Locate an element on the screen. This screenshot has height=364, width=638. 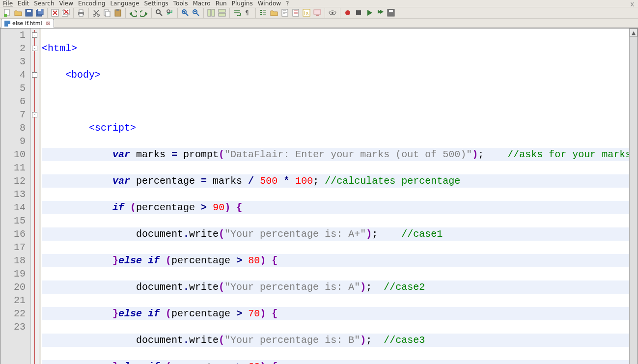
scroll-up-icon: ▲ is located at coordinates (634, 32).